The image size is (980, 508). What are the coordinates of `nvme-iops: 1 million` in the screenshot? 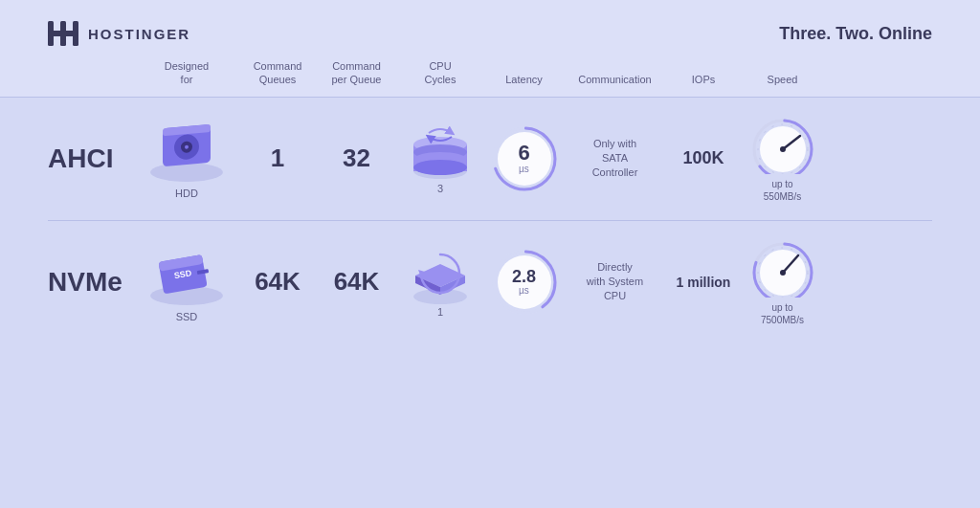 It's located at (703, 282).